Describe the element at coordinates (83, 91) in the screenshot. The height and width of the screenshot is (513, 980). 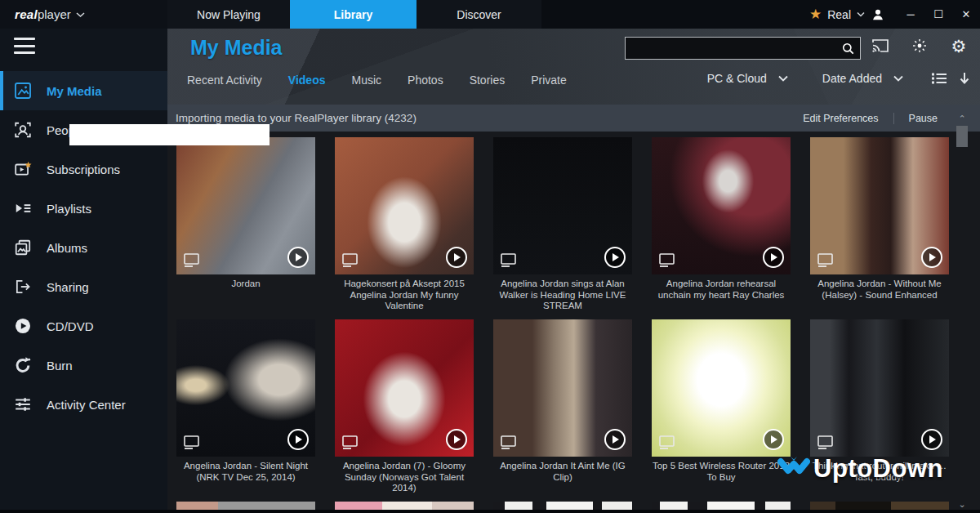
I see `sidebar-item-my-media: My Media` at that location.